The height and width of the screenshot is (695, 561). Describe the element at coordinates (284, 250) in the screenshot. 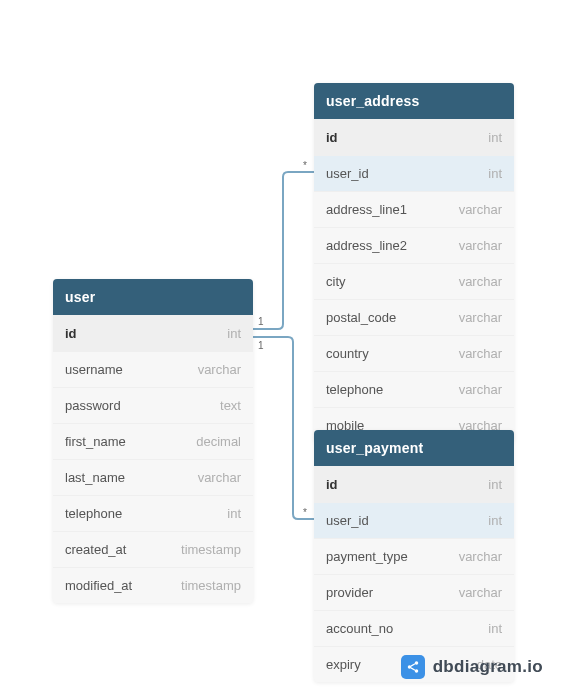

I see `relation-user-to-user-address` at that location.